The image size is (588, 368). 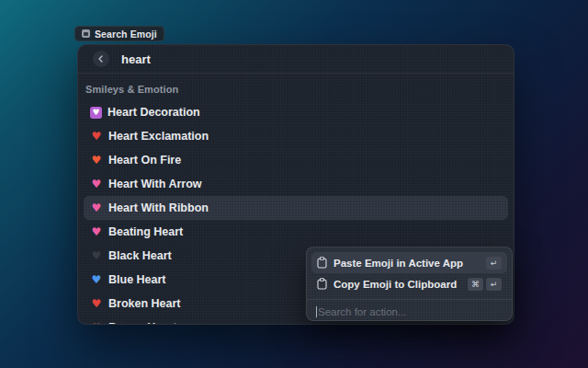 I want to click on back-button, so click(x=101, y=59).